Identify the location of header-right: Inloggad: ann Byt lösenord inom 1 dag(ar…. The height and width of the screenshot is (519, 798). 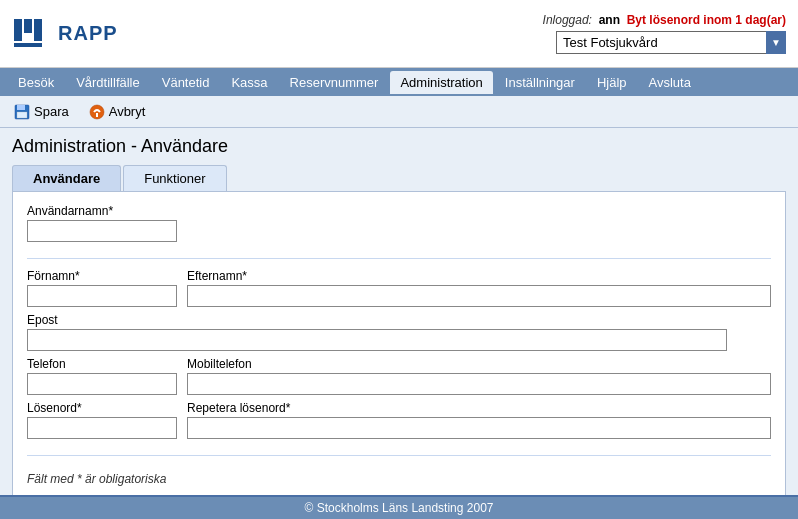
(664, 34).